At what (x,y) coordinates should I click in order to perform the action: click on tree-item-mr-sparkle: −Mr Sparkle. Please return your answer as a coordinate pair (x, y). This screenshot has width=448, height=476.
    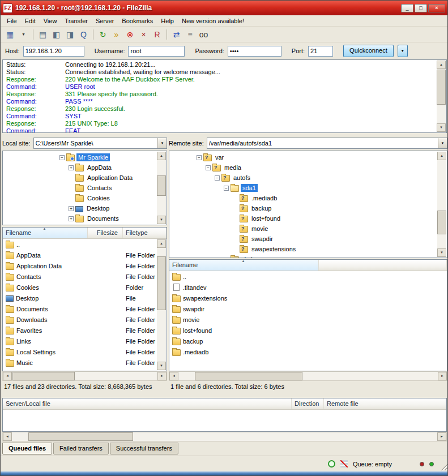
    Looking at the image, I should click on (85, 157).